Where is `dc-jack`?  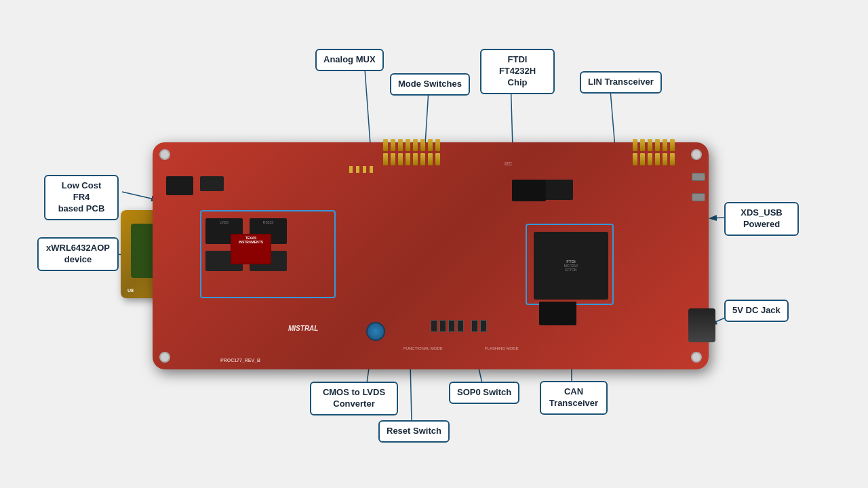
dc-jack is located at coordinates (702, 325).